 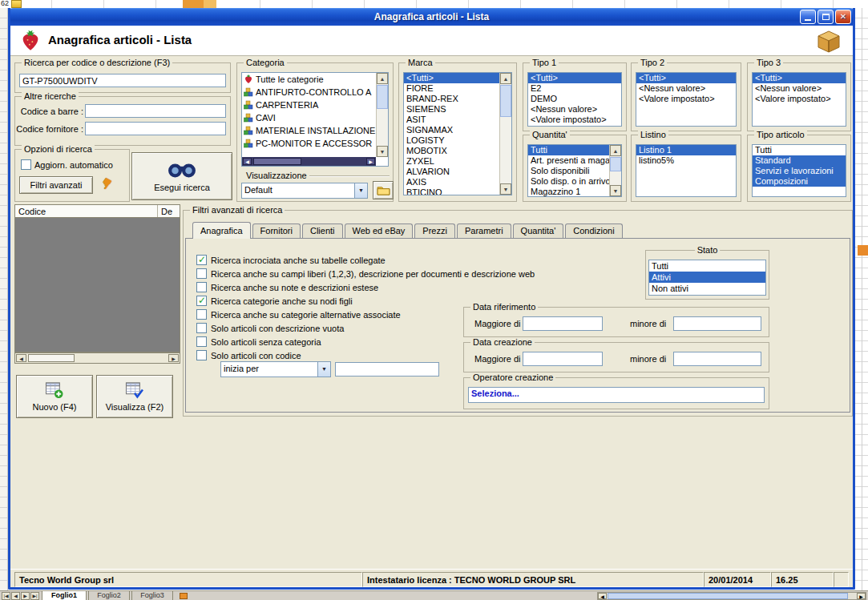 What do you see at coordinates (717, 359) in the screenshot?
I see `creation-date-to-input` at bounding box center [717, 359].